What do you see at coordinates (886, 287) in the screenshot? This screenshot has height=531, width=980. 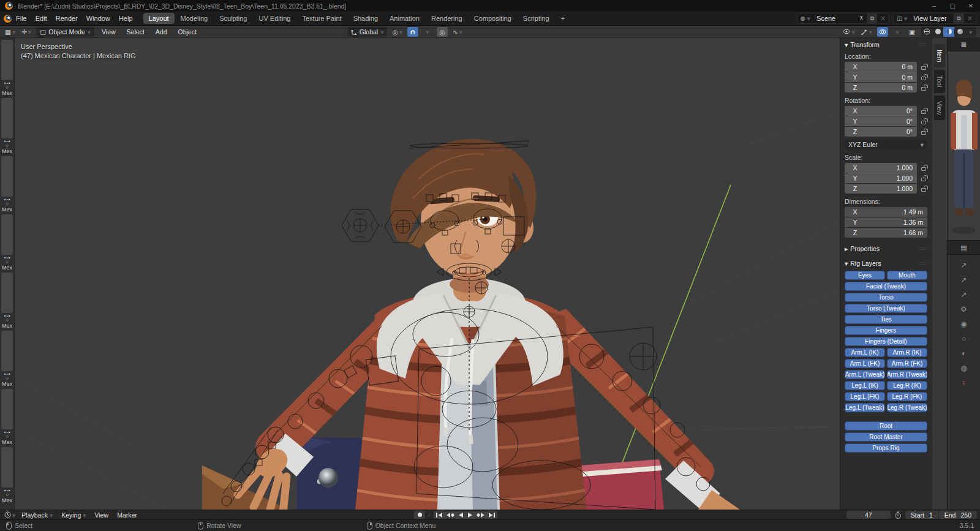 I see `rig-layer-facial-tweak: Facial (Tweak)` at bounding box center [886, 287].